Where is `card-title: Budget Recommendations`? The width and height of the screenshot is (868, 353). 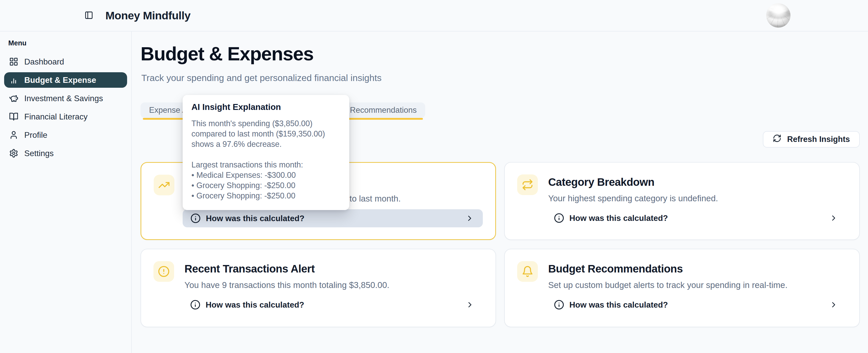 card-title: Budget Recommendations is located at coordinates (615, 269).